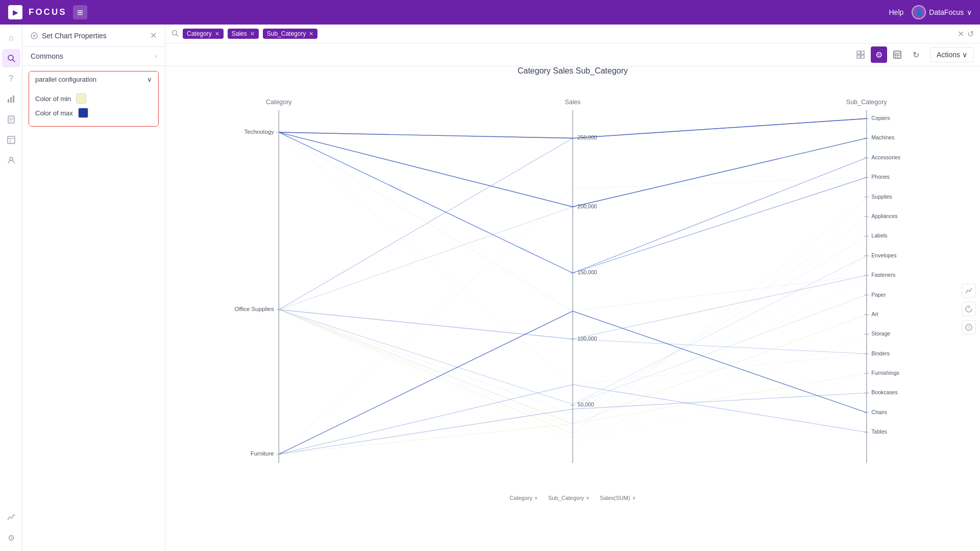 This screenshot has height=551, width=980. Describe the element at coordinates (68, 36) in the screenshot. I see `panel-header-left: Set Chart Properties` at that location.